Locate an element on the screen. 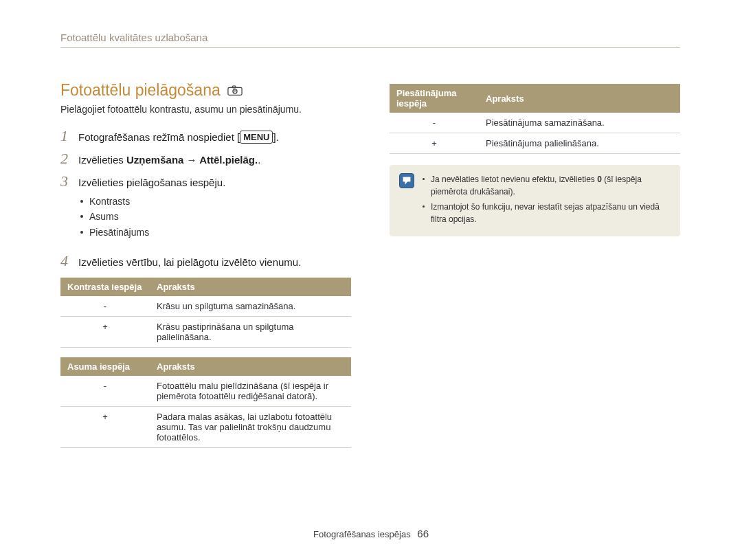 The width and height of the screenshot is (742, 560). table-row: + Krāsu pastiprināšana un spilgtuma pali… is located at coordinates (206, 333).